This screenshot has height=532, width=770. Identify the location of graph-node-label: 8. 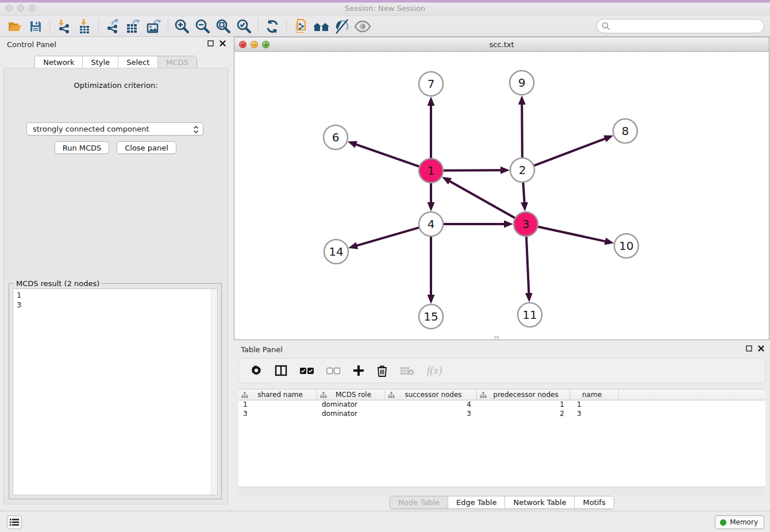
(625, 131).